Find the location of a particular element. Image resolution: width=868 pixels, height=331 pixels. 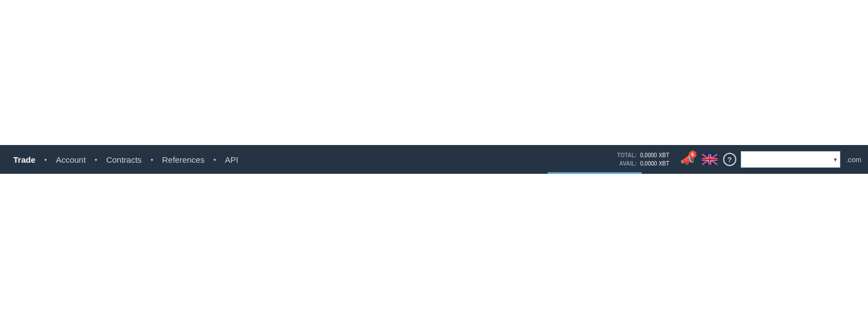

balance-underline is located at coordinates (595, 173).